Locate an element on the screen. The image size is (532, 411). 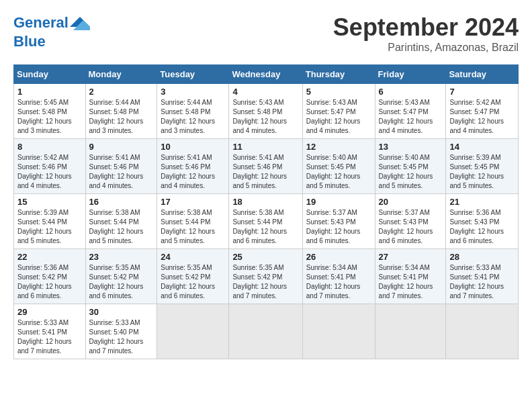
day-number: 8 is located at coordinates (50, 146).